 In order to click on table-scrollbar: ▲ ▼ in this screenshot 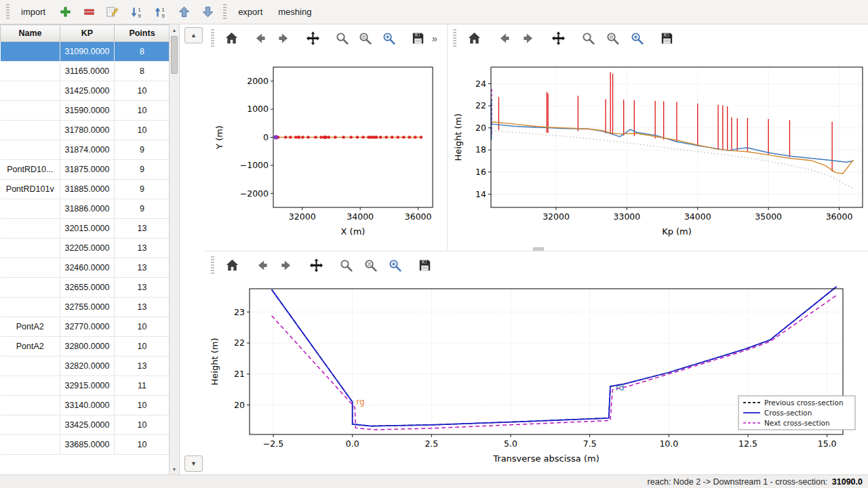, I will do `click(175, 249)`.